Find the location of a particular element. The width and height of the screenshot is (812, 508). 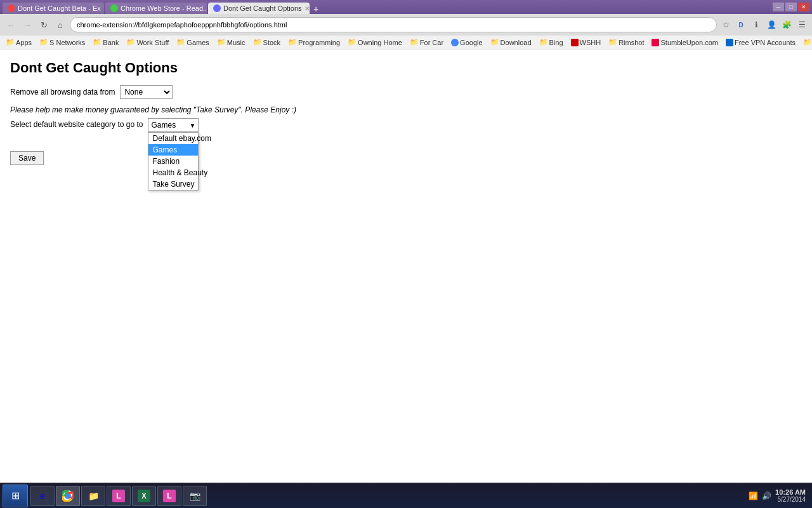

start-button: ⊞ is located at coordinates (15, 496).